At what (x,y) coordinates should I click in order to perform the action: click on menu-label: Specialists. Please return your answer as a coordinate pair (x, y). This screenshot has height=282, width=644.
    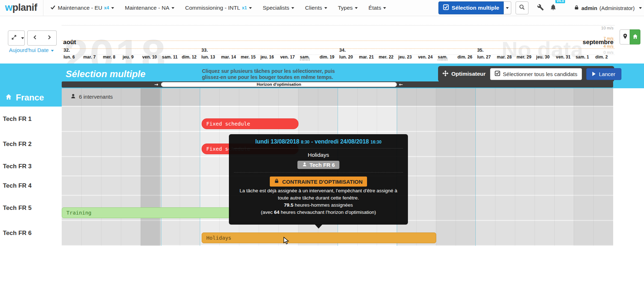
    Looking at the image, I should click on (276, 8).